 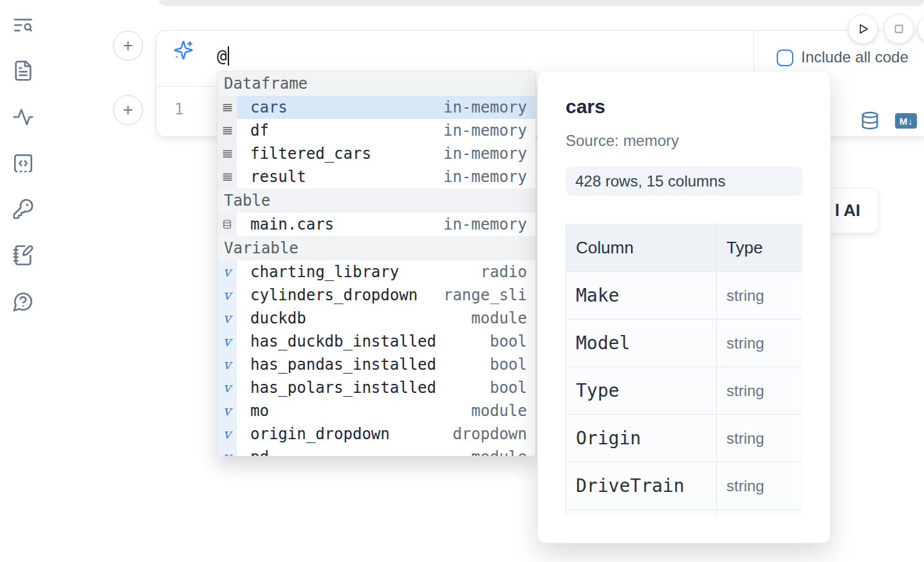 What do you see at coordinates (253, 411) in the screenshot?
I see `item-name: mo` at bounding box center [253, 411].